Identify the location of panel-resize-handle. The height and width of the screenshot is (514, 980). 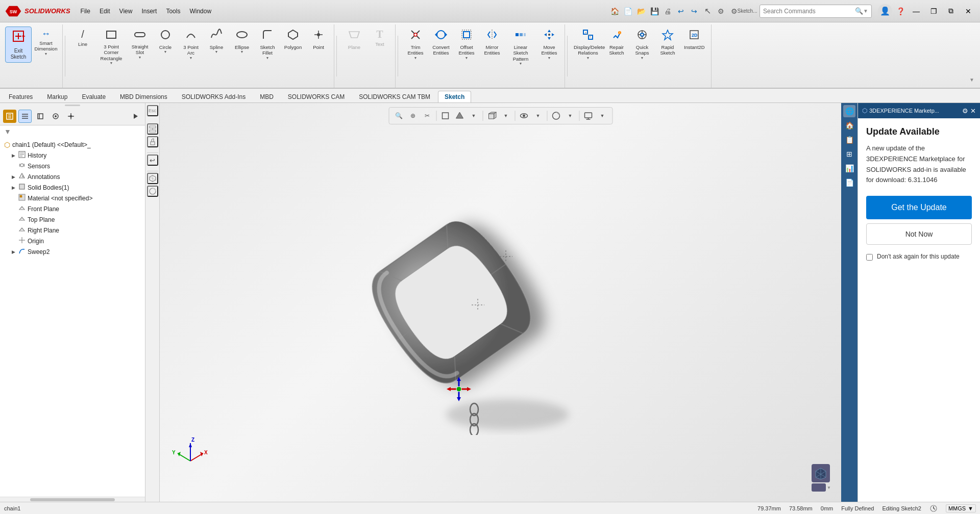
(72, 105).